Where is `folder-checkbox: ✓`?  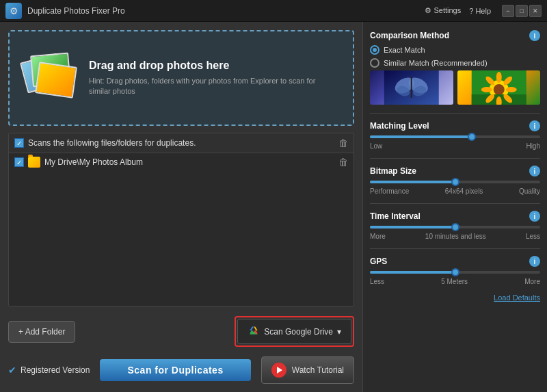 folder-checkbox: ✓ is located at coordinates (19, 162).